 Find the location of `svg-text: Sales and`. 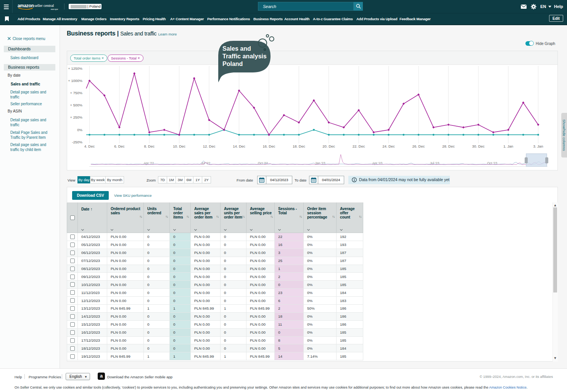

svg-text: Sales and is located at coordinates (237, 49).